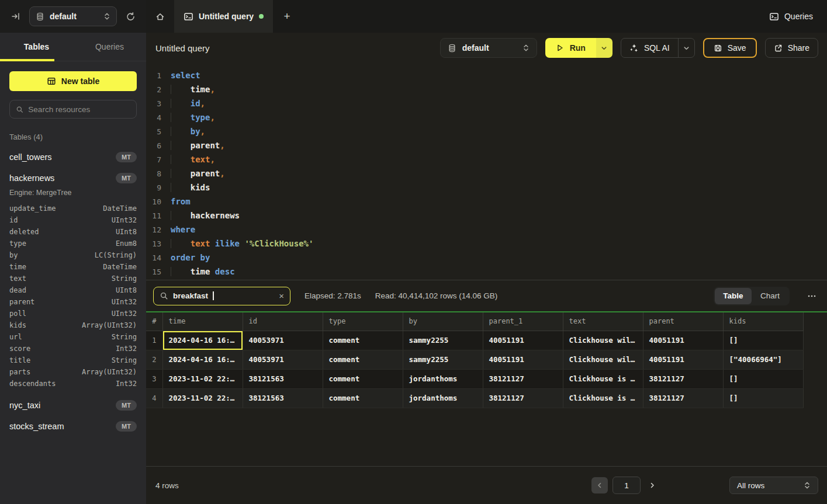 Image resolution: width=827 pixels, height=504 pixels. Describe the element at coordinates (73, 360) in the screenshot. I see `column-row: titleString` at that location.